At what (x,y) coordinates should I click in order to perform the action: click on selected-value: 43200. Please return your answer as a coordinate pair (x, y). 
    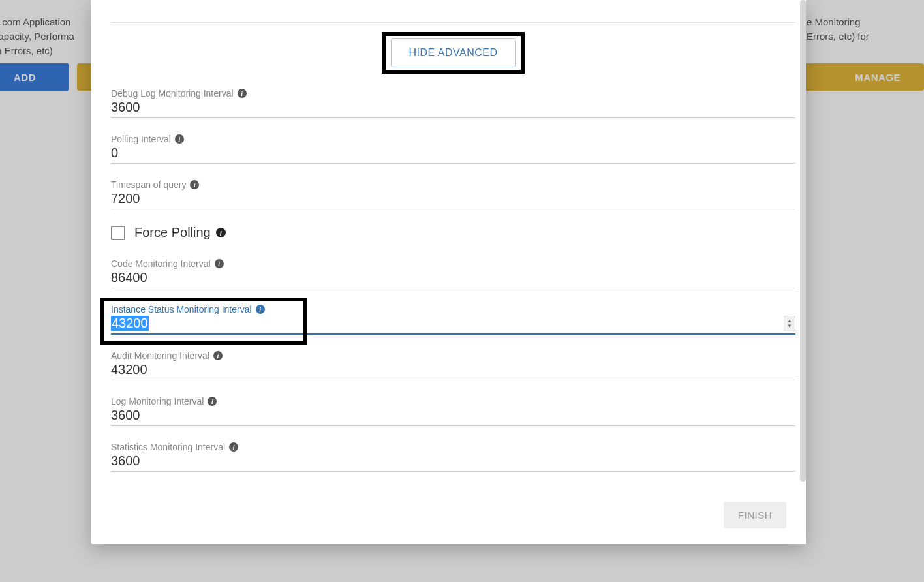
    Looking at the image, I should click on (130, 324).